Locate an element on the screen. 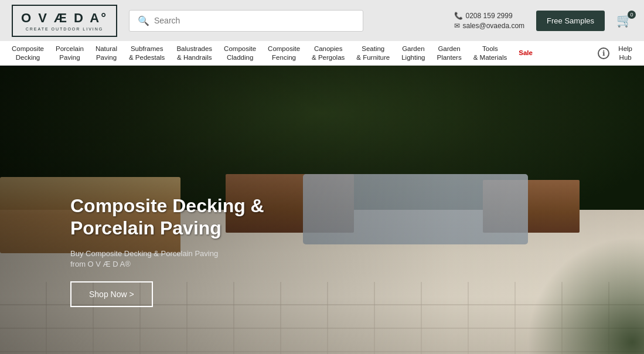 The width and height of the screenshot is (644, 354). nav-item-sale: Sale is located at coordinates (526, 53).